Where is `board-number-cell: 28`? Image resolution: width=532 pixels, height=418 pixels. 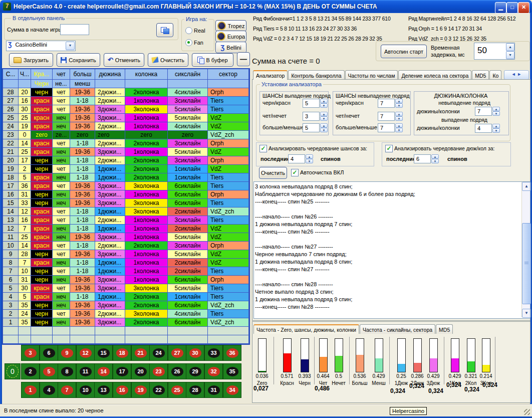
board-number-cell: 28 is located at coordinates (195, 390).